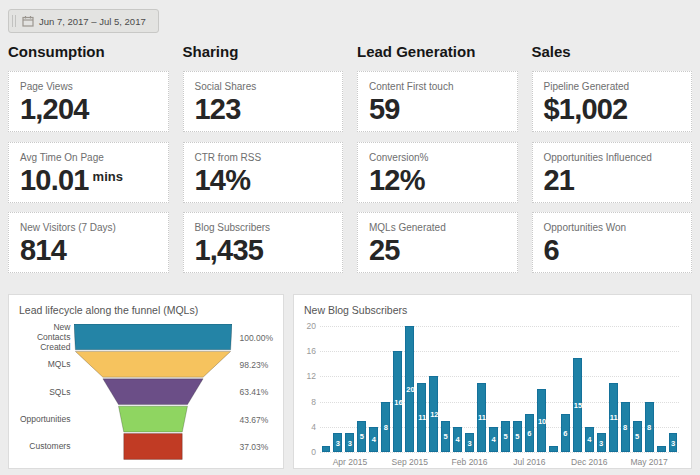  Describe the element at coordinates (398, 402) in the screenshot. I see `bar: 16` at that location.